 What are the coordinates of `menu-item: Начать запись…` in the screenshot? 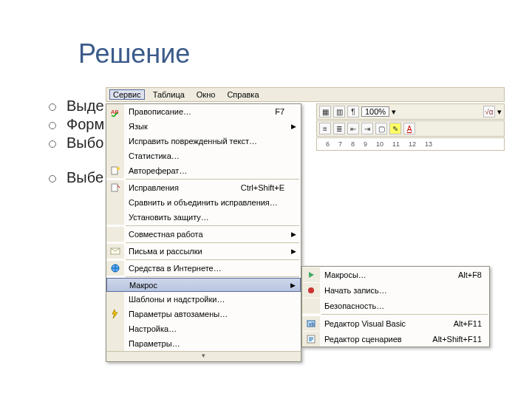 It's located at (396, 290).